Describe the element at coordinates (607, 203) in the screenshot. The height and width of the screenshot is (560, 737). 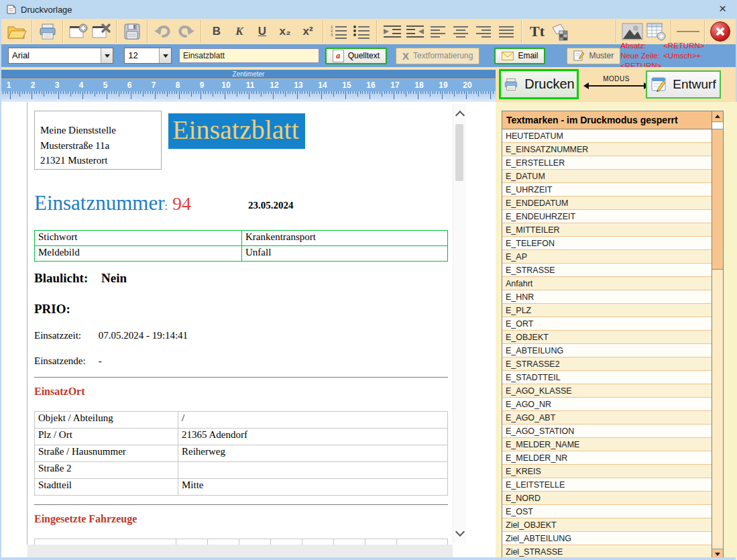
I see `textmarken-item: E_ENDEDATUM` at that location.